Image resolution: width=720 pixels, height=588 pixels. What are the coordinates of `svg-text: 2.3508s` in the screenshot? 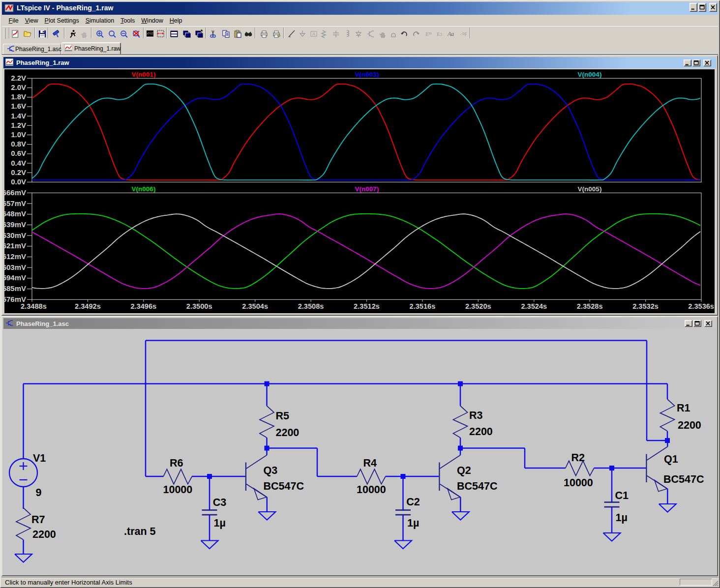 It's located at (311, 306).